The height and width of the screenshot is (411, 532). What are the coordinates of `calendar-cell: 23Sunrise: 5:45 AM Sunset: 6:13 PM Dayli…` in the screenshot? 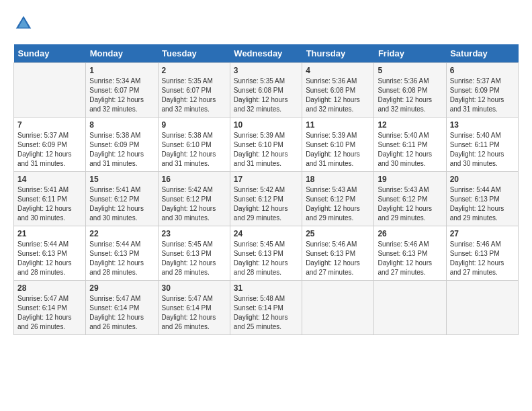 It's located at (193, 254).